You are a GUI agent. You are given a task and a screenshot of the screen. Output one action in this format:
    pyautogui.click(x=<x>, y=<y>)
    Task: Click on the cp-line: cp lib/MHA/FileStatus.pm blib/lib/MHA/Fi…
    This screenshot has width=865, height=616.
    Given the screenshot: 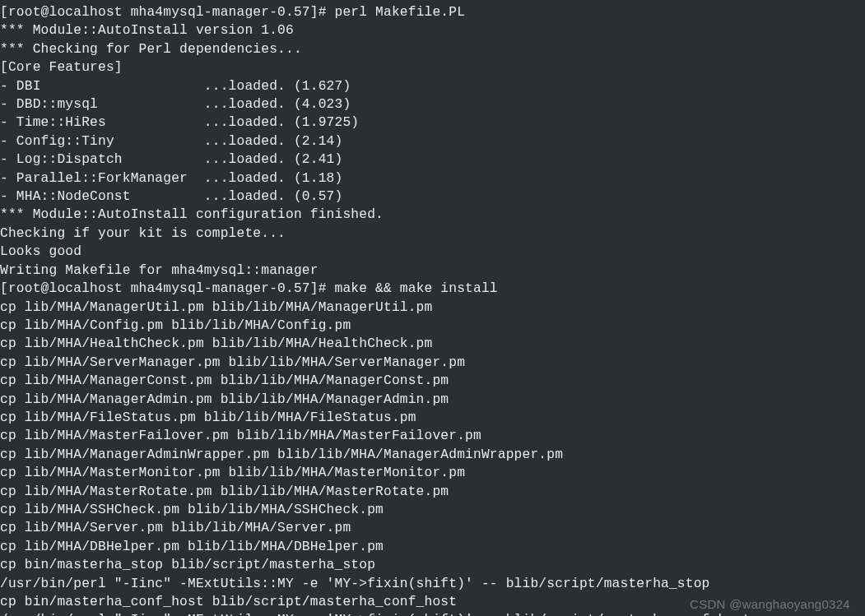 What is the action you would take?
    pyautogui.click(x=208, y=418)
    